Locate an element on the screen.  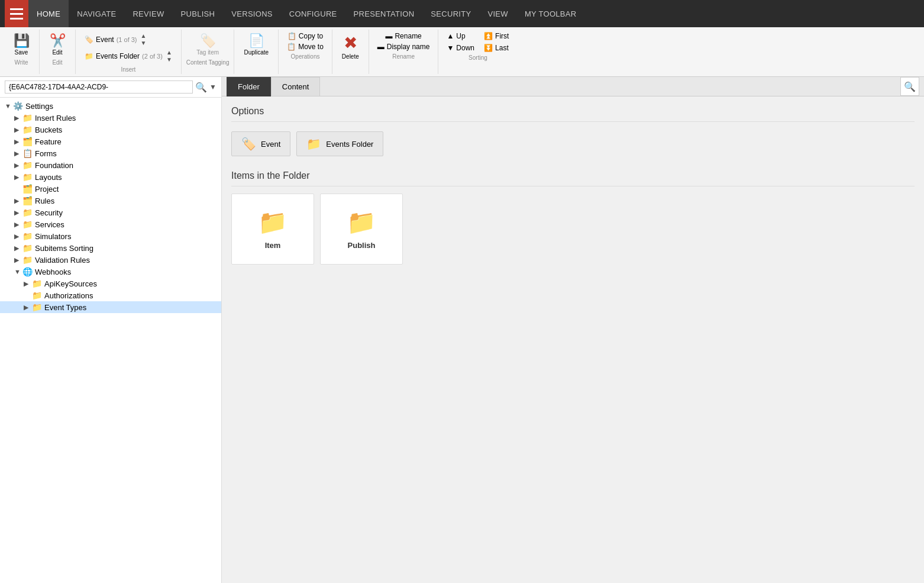
display-name-label: Display name is located at coordinates (408, 47).